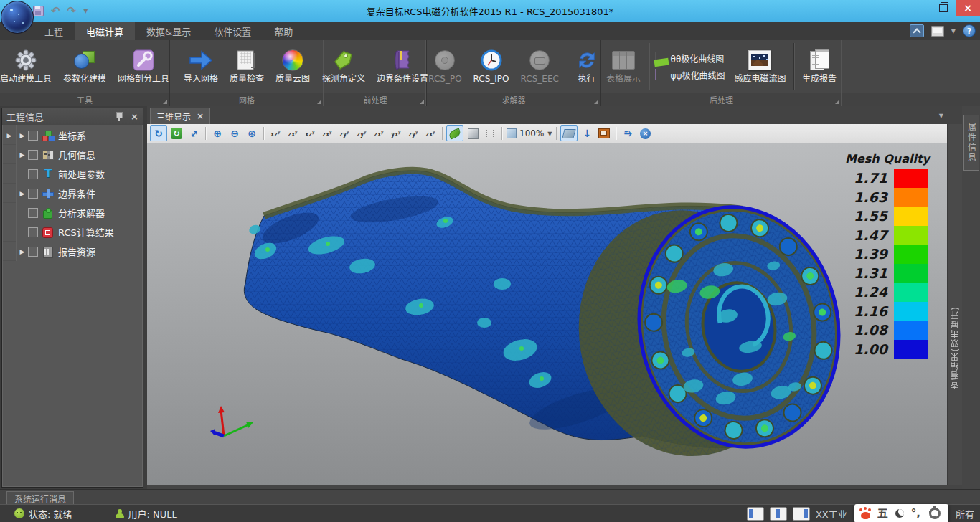 Image resolution: width=980 pixels, height=522 pixels. I want to click on tree-row-边界条件: ▶边界条件, so click(72, 194).